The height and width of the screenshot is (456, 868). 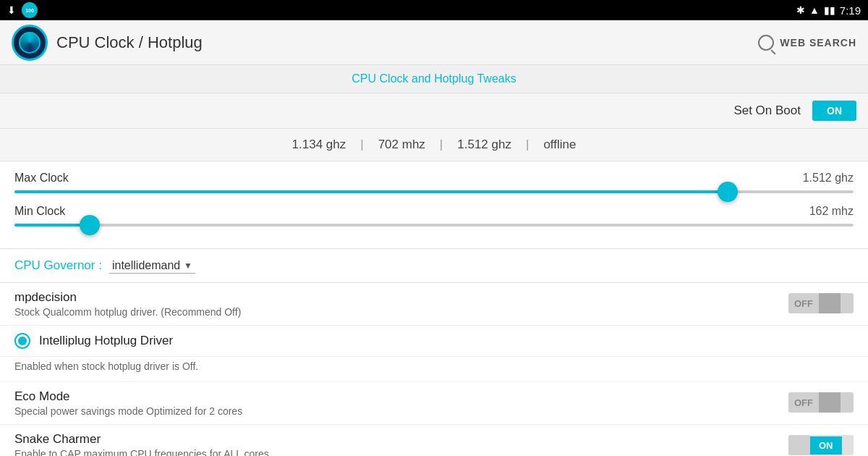 What do you see at coordinates (90, 225) in the screenshot?
I see `min-clock-thumb` at bounding box center [90, 225].